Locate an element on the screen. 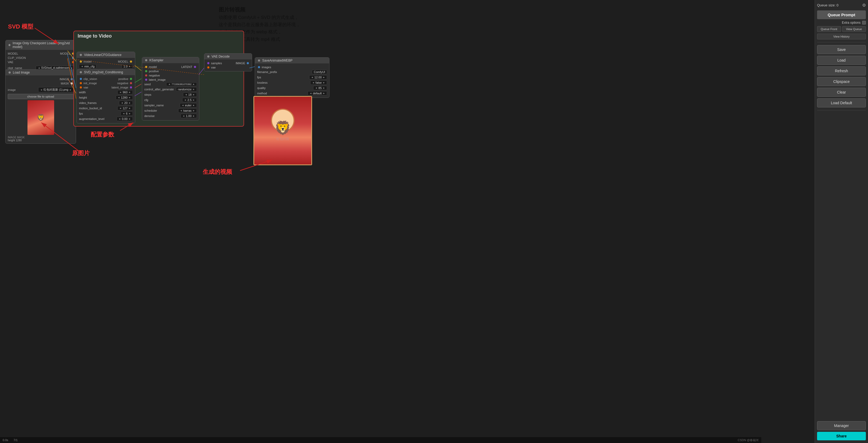  ksampler-title: KSampler is located at coordinates (170, 60).